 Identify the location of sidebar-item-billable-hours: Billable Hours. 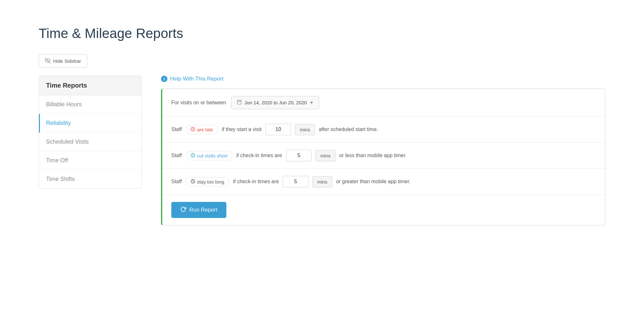
(90, 105).